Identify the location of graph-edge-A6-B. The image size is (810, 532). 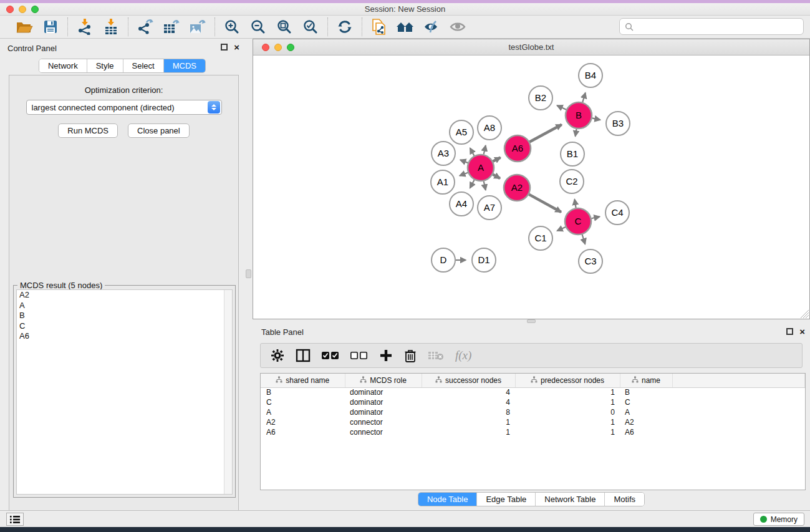
(545, 133).